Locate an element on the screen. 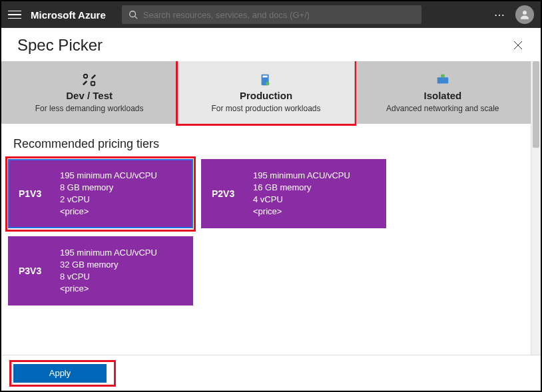 This screenshot has height=392, width=542. tools-icon is located at coordinates (89, 80).